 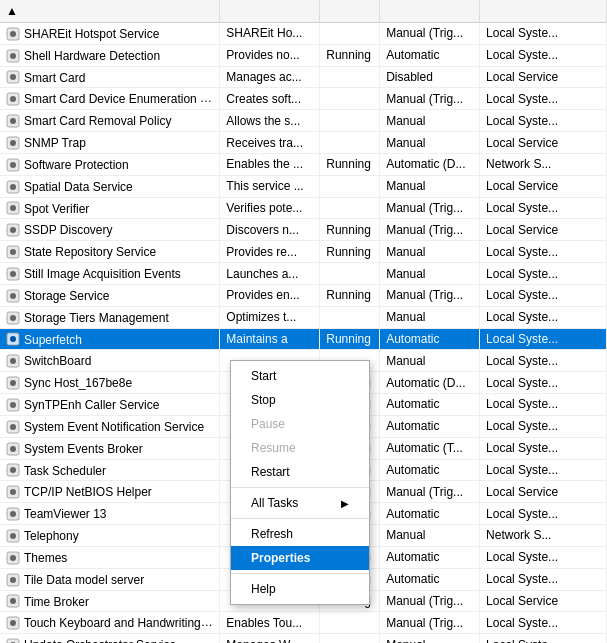 What do you see at coordinates (300, 503) in the screenshot?
I see `context-menu-item-all-tasks: All Tasks▶` at bounding box center [300, 503].